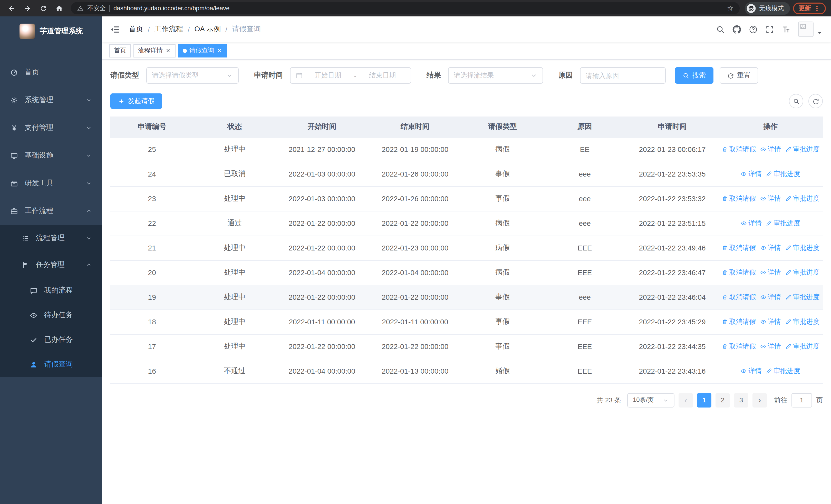 The height and width of the screenshot is (504, 831). What do you see at coordinates (723, 400) in the screenshot?
I see `page-button-2: 2` at bounding box center [723, 400].